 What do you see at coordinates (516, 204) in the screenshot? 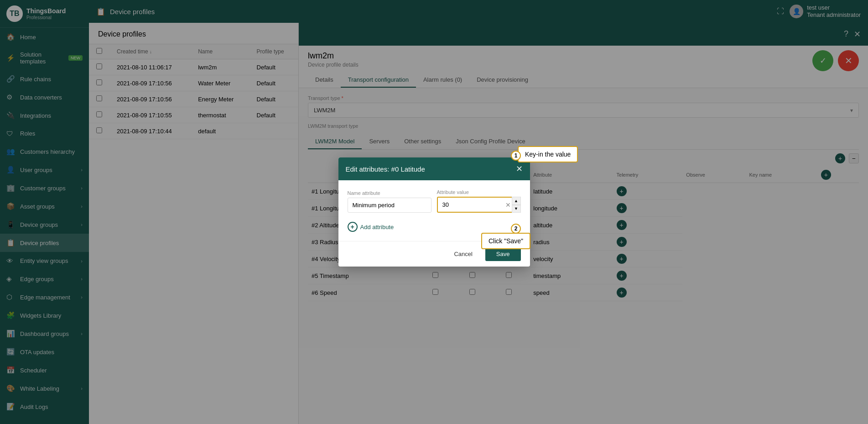
I see `spinners: ▲ ▼` at bounding box center [516, 204].